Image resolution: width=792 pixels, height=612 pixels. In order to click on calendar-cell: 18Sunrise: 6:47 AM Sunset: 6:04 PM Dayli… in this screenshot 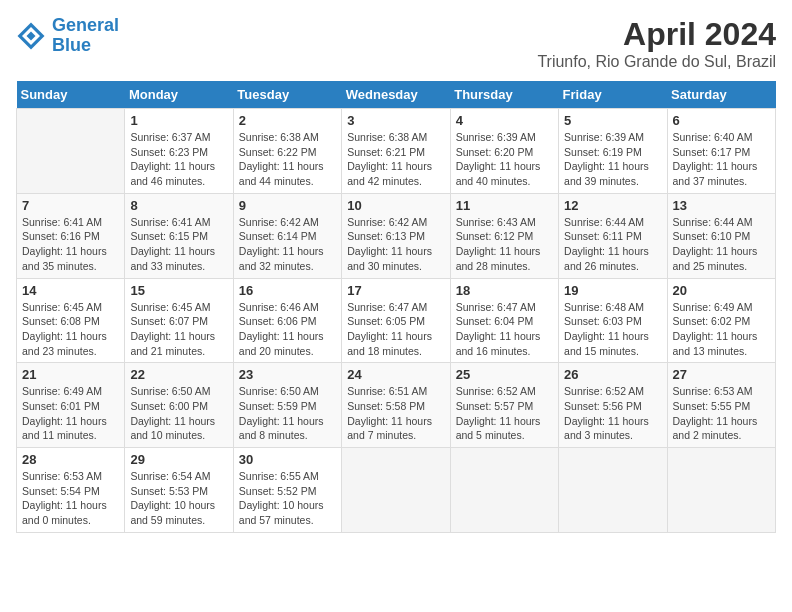, I will do `click(504, 320)`.